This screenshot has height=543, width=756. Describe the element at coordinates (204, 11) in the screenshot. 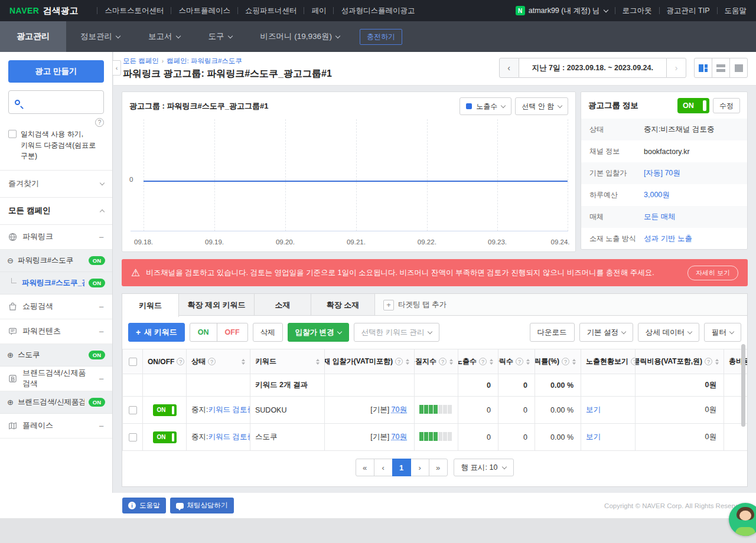

I see `top-menu-smartplace: 스마트플레이스` at that location.